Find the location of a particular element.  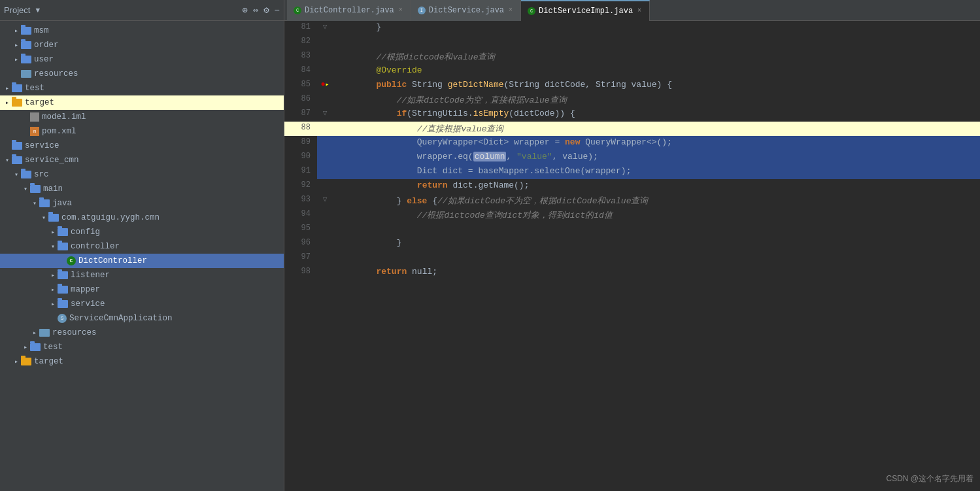

tab-close-dict-controller: × is located at coordinates (401, 10).